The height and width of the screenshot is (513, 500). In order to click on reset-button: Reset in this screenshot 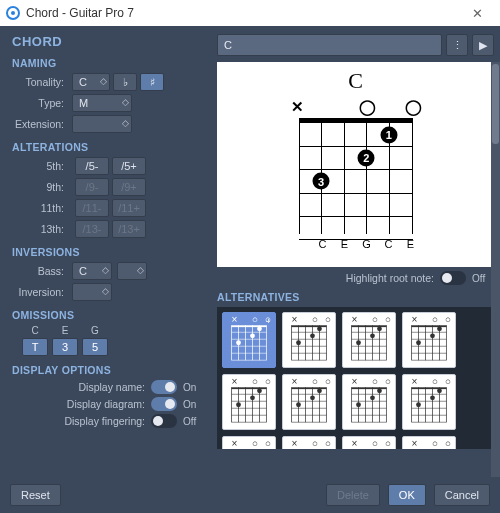, I will do `click(36, 495)`.